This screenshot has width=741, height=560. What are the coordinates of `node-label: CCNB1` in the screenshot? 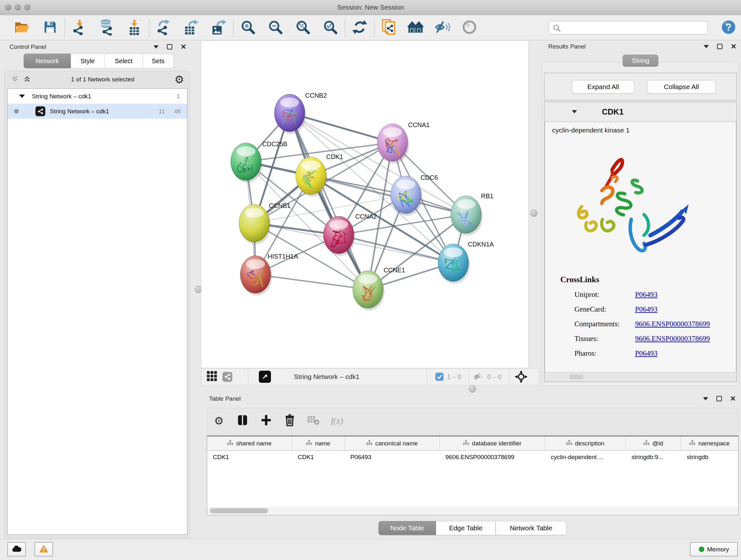 It's located at (280, 206).